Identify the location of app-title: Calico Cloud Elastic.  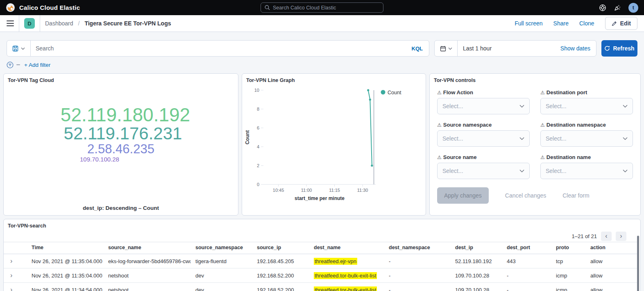
(50, 7).